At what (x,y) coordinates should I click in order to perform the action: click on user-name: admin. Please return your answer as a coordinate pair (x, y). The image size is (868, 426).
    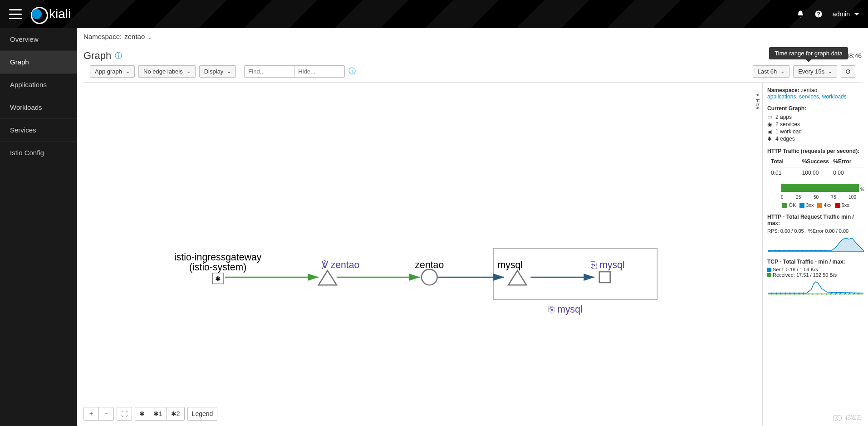
    Looking at the image, I should click on (841, 14).